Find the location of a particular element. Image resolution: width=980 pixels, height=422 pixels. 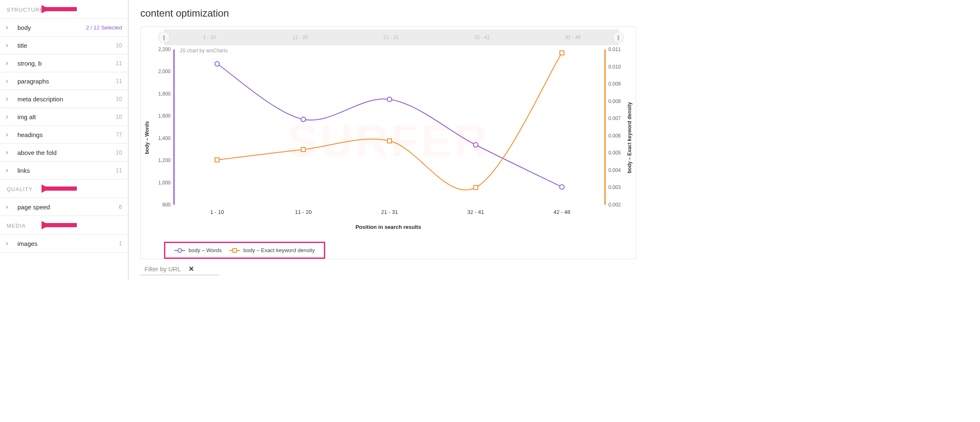

svg-text: 1,800 is located at coordinates (164, 94).